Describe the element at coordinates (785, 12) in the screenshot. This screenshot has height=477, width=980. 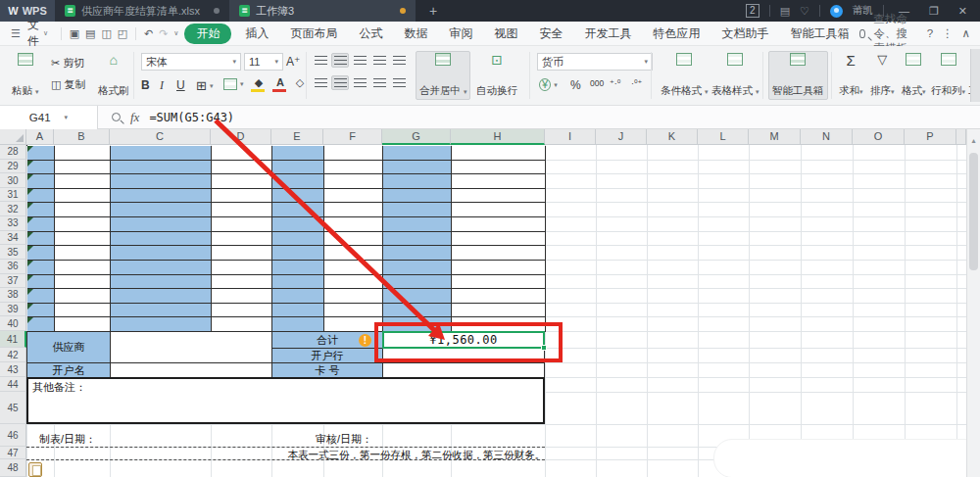
I see `document-info-icon: ▤` at that location.